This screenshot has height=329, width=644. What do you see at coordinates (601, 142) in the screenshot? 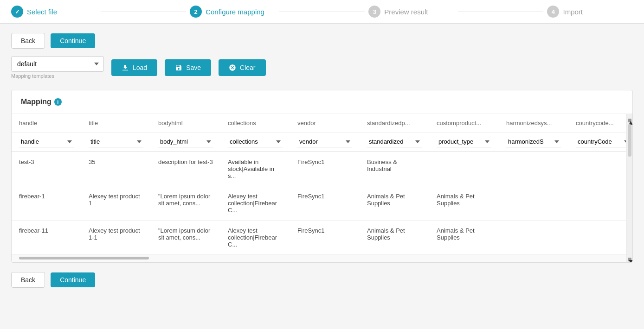
I see `mapping-select-countrycode: countryCode handle` at bounding box center [601, 142].